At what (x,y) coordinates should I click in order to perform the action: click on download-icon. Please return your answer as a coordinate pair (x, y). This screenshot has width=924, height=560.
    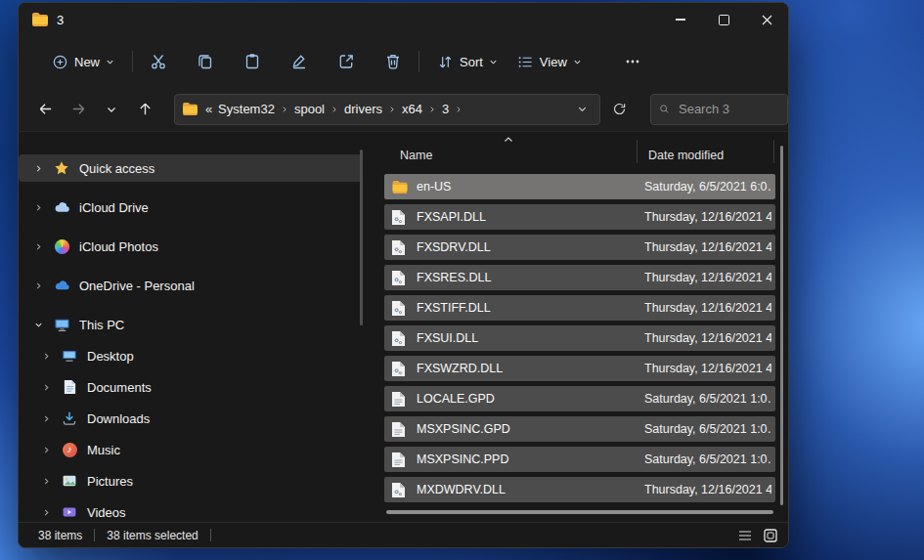
    Looking at the image, I should click on (69, 418).